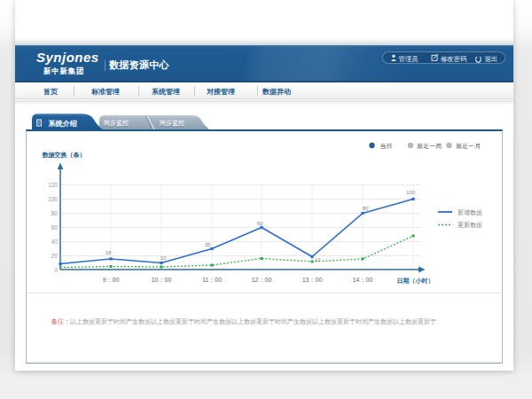 This screenshot has height=399, width=532. I want to click on svg-text: 14：00, so click(364, 280).